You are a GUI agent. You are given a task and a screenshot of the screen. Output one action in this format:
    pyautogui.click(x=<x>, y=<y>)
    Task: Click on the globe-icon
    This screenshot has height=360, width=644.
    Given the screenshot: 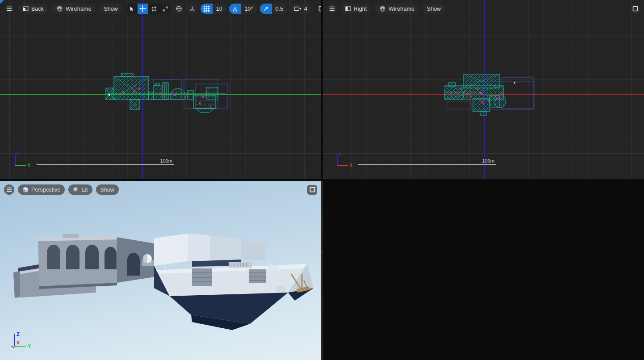 What is the action you would take?
    pyautogui.click(x=179, y=9)
    